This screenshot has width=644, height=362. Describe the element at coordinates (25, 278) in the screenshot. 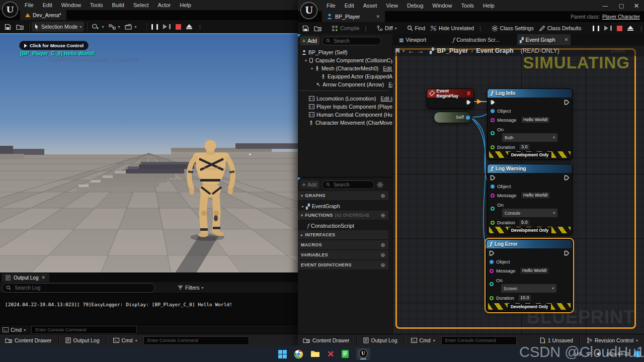

I see `output-log-tab: Output Log ✕` at that location.